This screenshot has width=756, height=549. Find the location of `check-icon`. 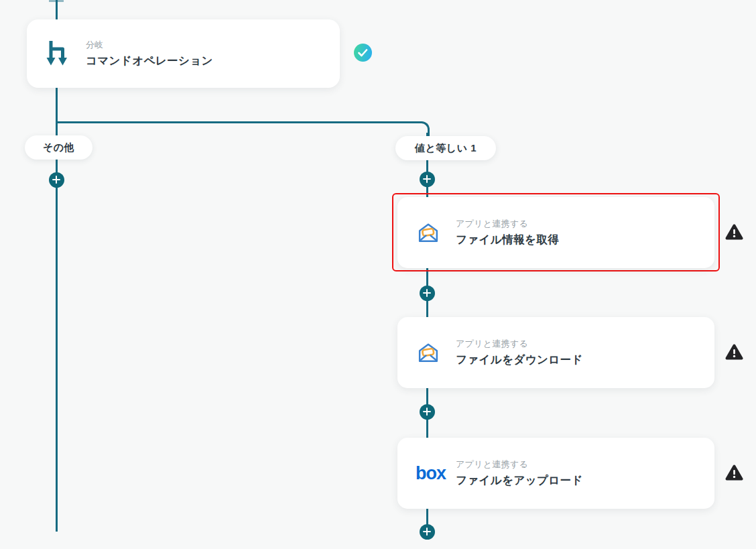

check-icon is located at coordinates (363, 53).